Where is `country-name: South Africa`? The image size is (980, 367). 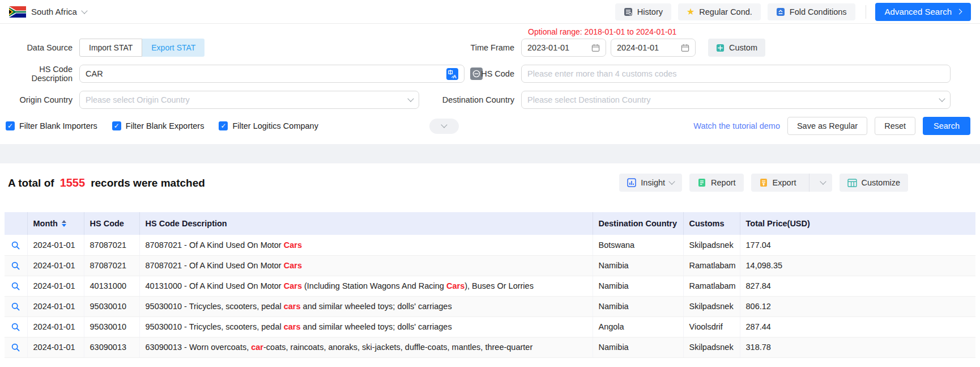
country-name: South Africa is located at coordinates (54, 11).